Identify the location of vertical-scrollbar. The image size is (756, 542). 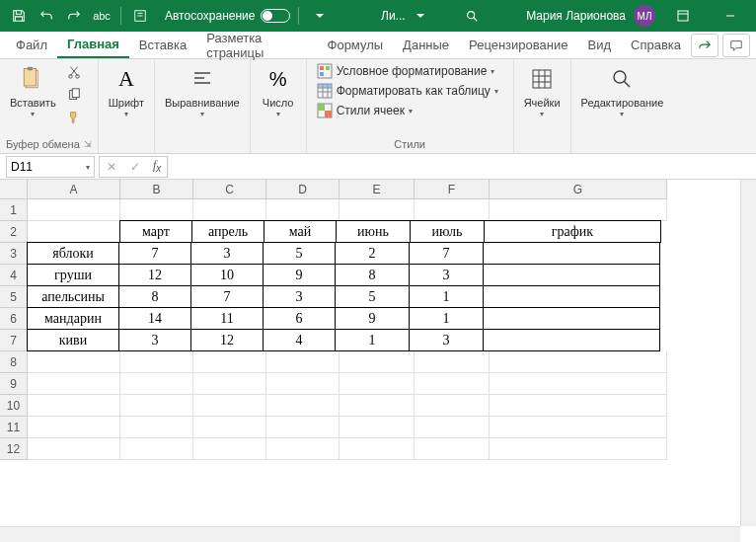
(748, 353).